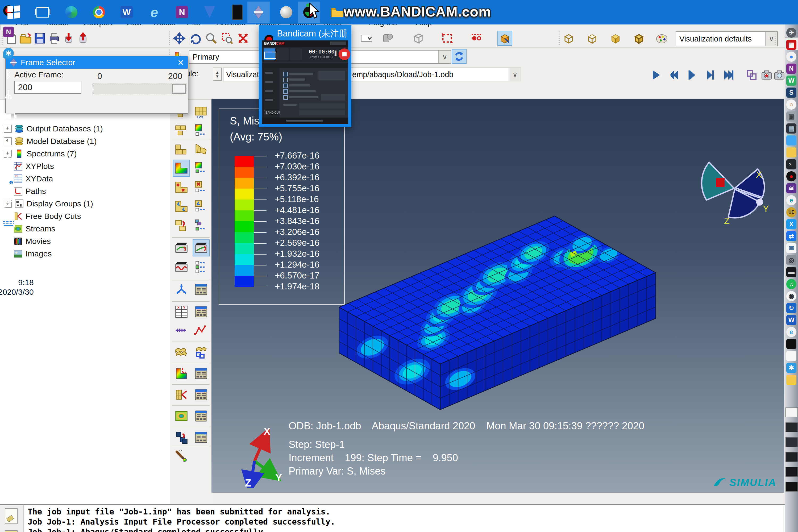 This screenshot has width=798, height=532. I want to click on tree-item-output-databases: +Output Databases (1), so click(53, 129).